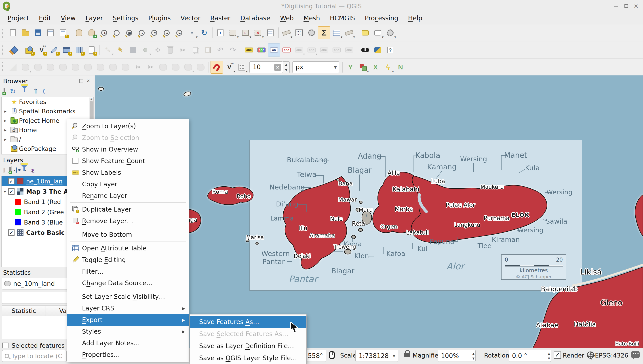 The height and width of the screenshot is (364, 643). Describe the element at coordinates (390, 50) in the screenshot. I see `help-contents: ?` at that location.